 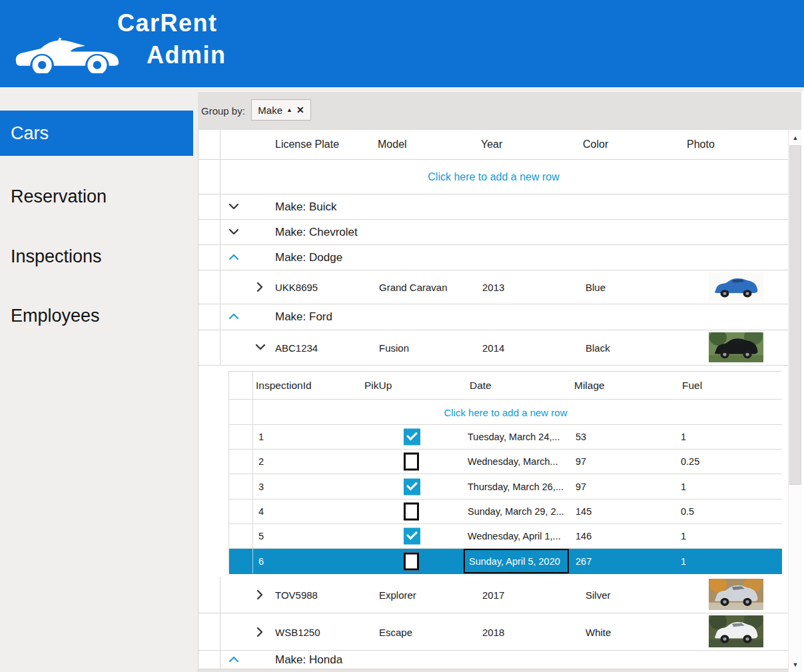 What do you see at coordinates (506, 412) in the screenshot?
I see `add-new-inspection-link: Click here to add a new row` at bounding box center [506, 412].